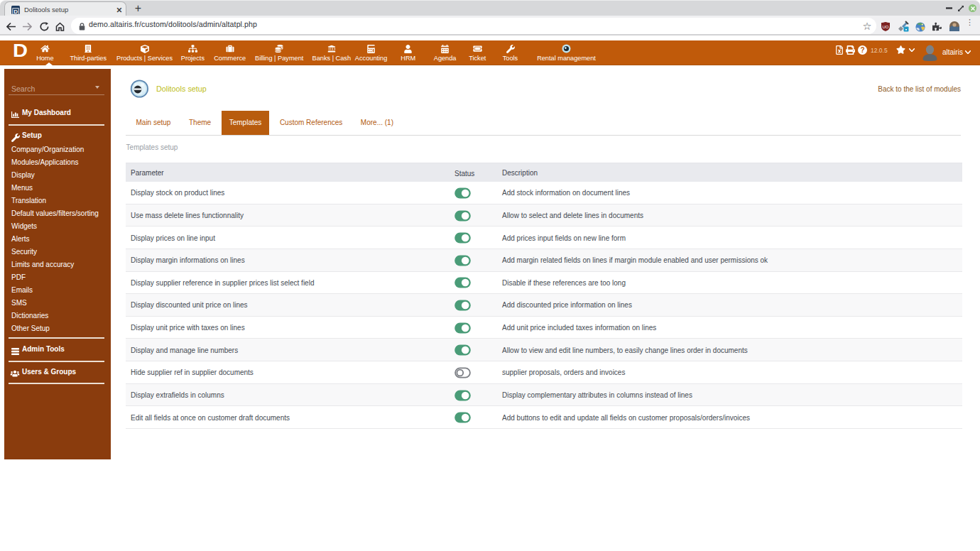 The height and width of the screenshot is (551, 980). What do you see at coordinates (16, 11) in the screenshot?
I see `svg-text: D` at bounding box center [16, 11].